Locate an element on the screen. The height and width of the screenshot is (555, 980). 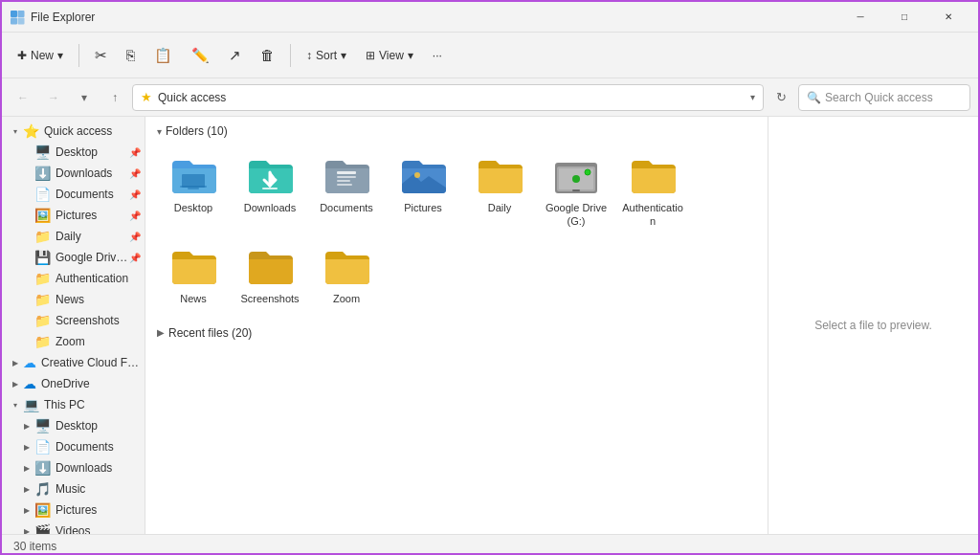
folder-item-news: News is located at coordinates (193, 275).